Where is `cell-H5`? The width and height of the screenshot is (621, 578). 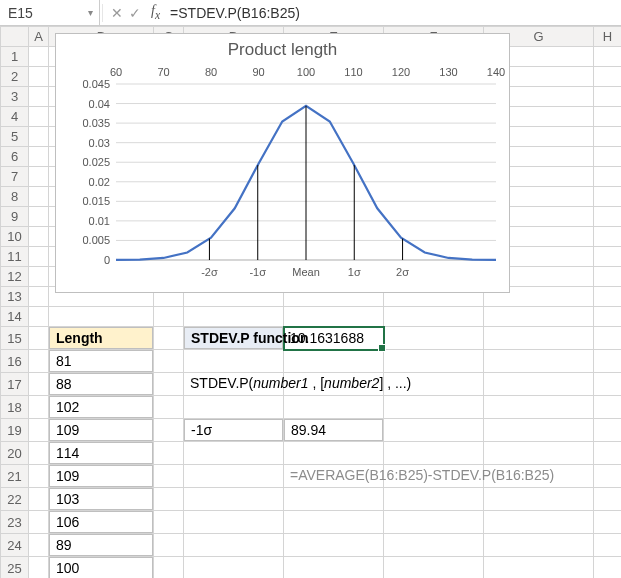 cell-H5 is located at coordinates (608, 137).